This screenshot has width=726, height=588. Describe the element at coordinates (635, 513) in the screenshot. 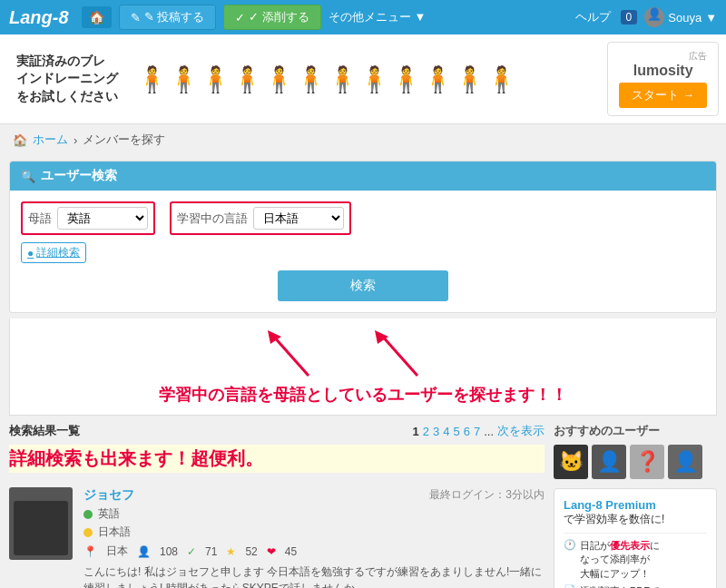

I see `premium-title: Lang-8 Premium で学習効率を数倍に!` at that location.